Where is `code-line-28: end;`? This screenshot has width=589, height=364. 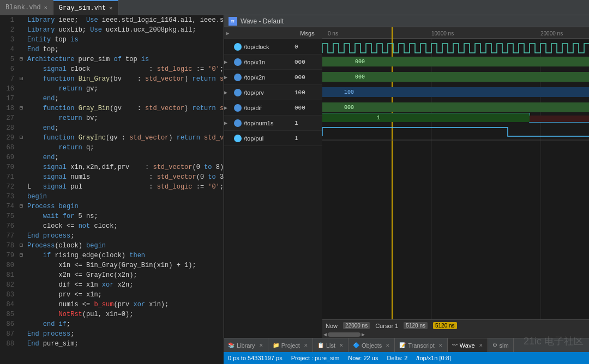
code-line-28: end; is located at coordinates (122, 128).